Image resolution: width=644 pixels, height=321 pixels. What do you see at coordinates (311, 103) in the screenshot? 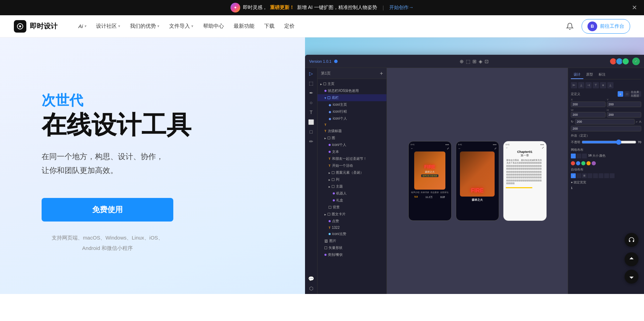
I see `tool-circle-icon: ○` at bounding box center [311, 103].